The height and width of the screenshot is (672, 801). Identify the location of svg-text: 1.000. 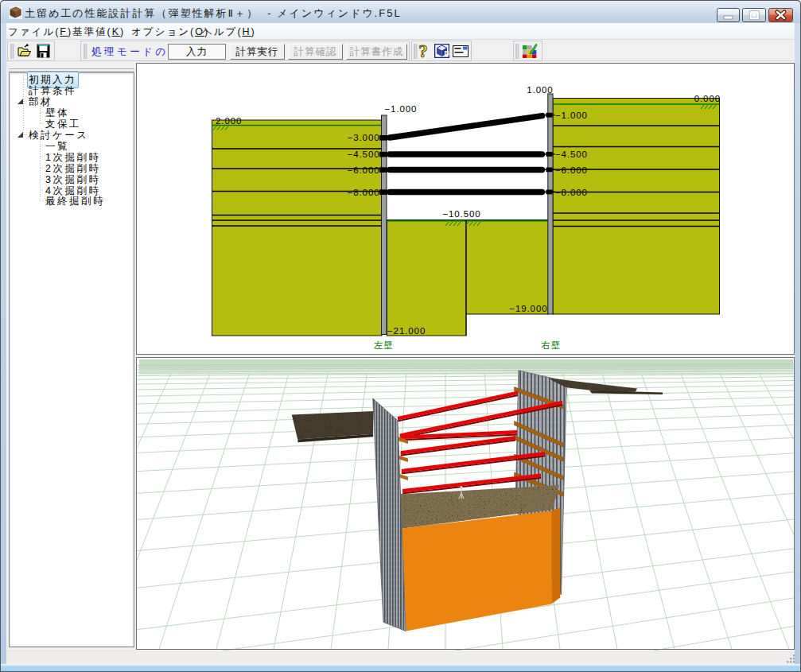
(539, 90).